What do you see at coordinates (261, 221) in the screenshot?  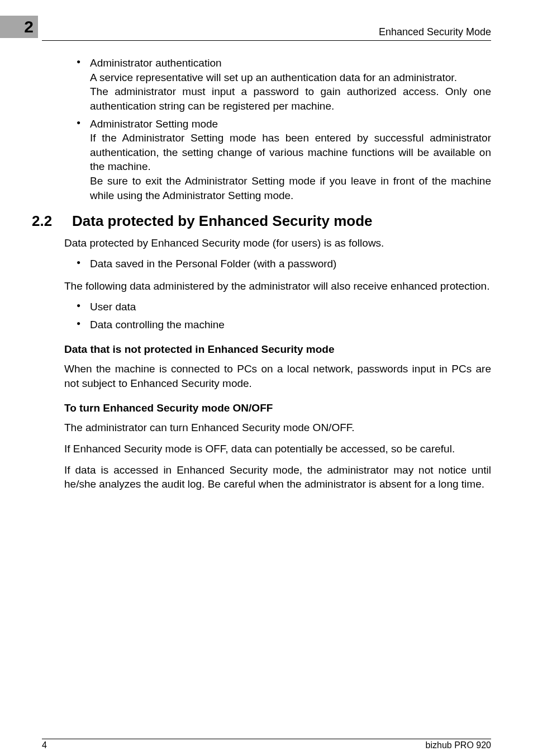 I see `heading-2: 2.2 Data protected by Enhanced Security …` at bounding box center [261, 221].